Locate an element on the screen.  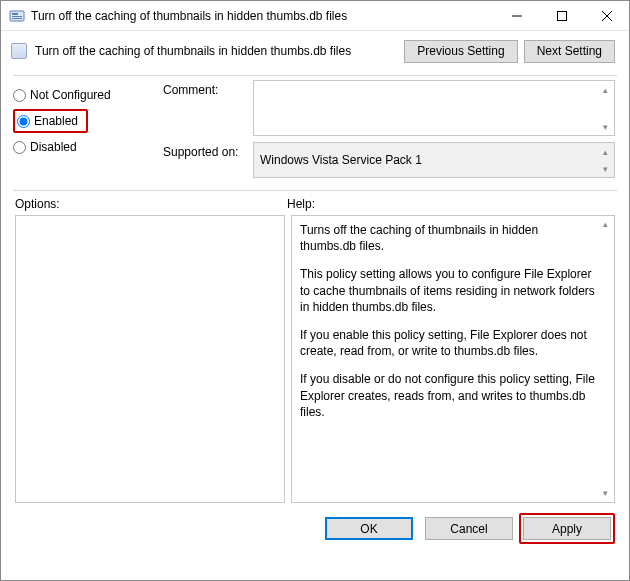
options-label: Options: is located at coordinates (151, 204).